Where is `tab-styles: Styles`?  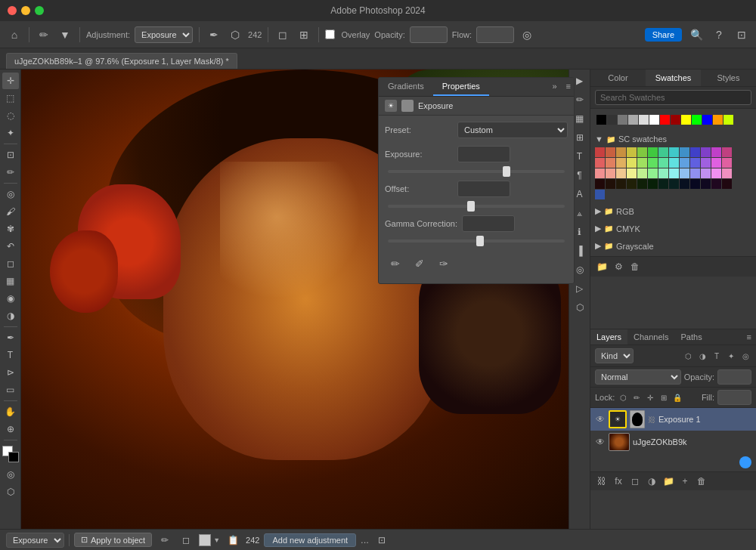 tab-styles: Styles is located at coordinates (729, 78).